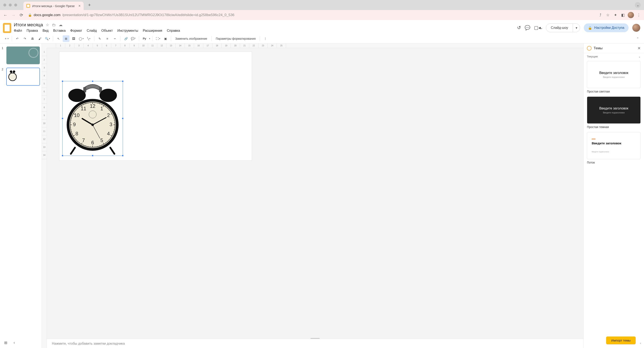 The width and height of the screenshot is (644, 348). I want to click on zoom-button: 🔍▾, so click(48, 38).